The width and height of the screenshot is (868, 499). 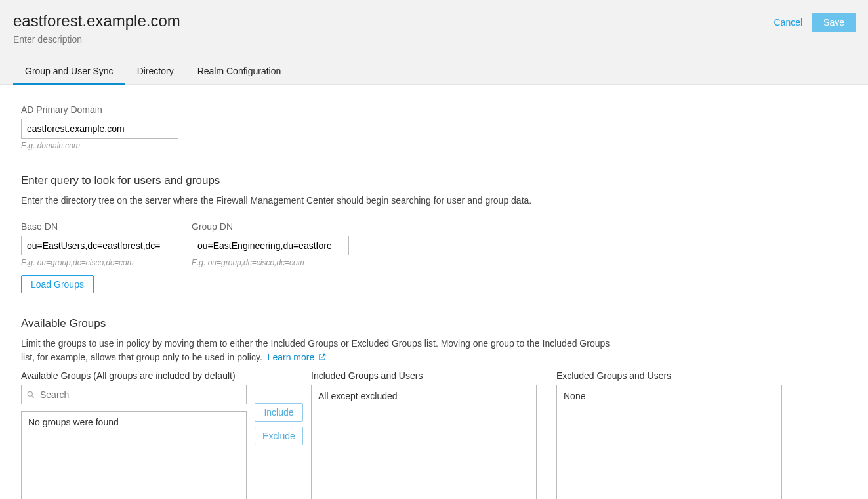 What do you see at coordinates (270, 263) in the screenshot?
I see `group-dn-hint: E.g. ou=group,dc=cisco,dc=com` at bounding box center [270, 263].